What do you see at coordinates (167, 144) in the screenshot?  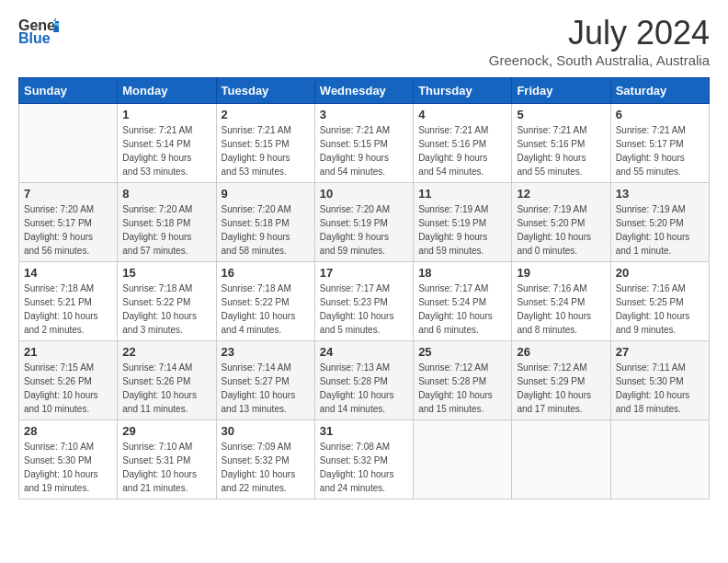 I see `calendar-cell: 1Sunrise: 7:21 AM Sunset: 5:14 PM Daylig…` at bounding box center [167, 144].